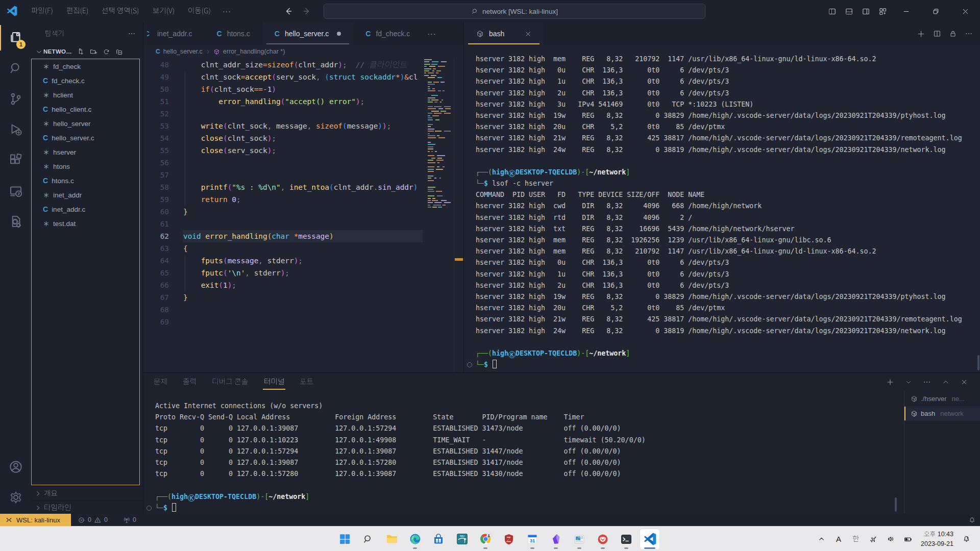 The width and height of the screenshot is (980, 551). What do you see at coordinates (504, 34) in the screenshot?
I see `tab-bash-terminal: bash` at bounding box center [504, 34].